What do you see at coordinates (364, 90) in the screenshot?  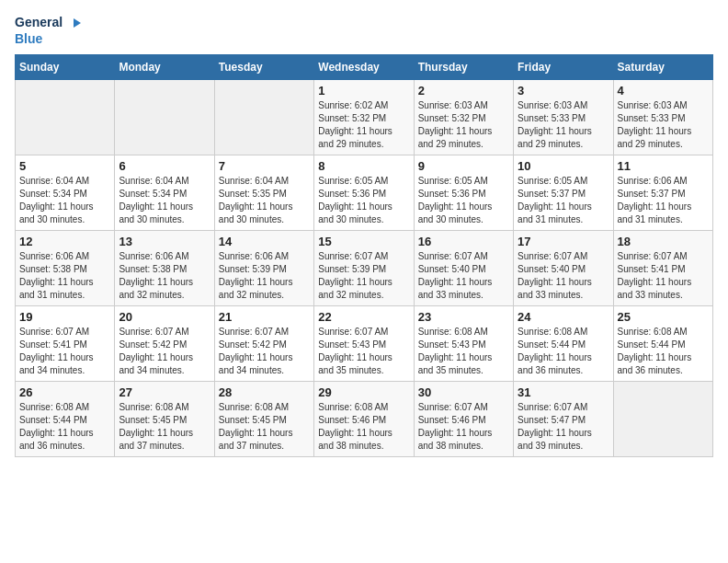 I see `day-number: 1` at bounding box center [364, 90].